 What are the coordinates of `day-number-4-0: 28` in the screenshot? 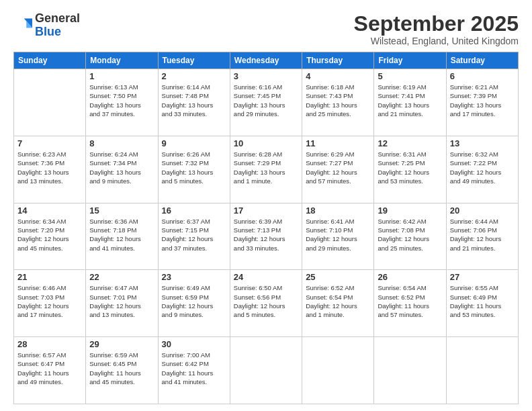 It's located at (50, 344).